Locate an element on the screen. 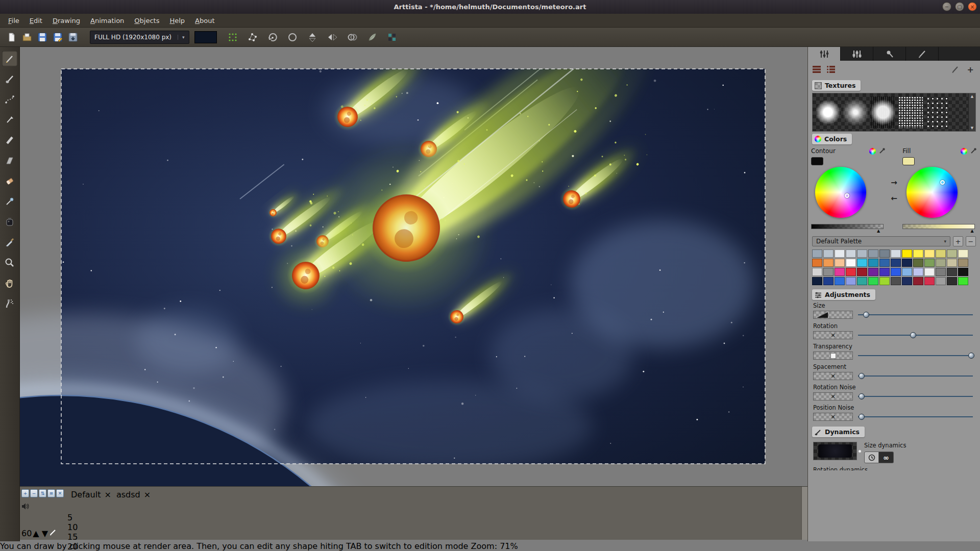 This screenshot has width=980, height=551. rect-select-button is located at coordinates (233, 37).